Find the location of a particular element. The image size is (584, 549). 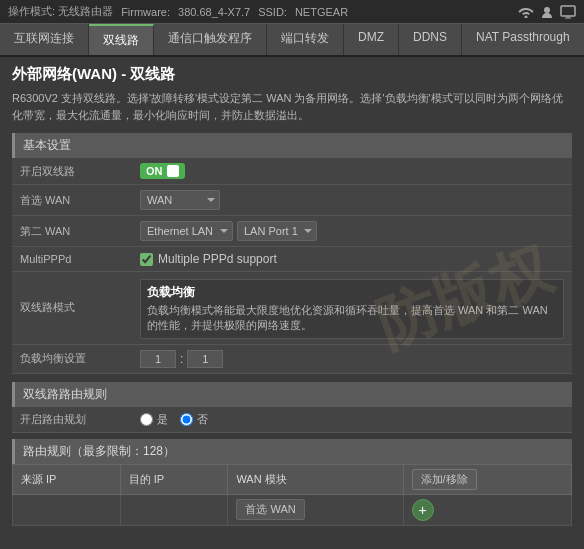

add-plus-btn: + is located at coordinates (423, 510).